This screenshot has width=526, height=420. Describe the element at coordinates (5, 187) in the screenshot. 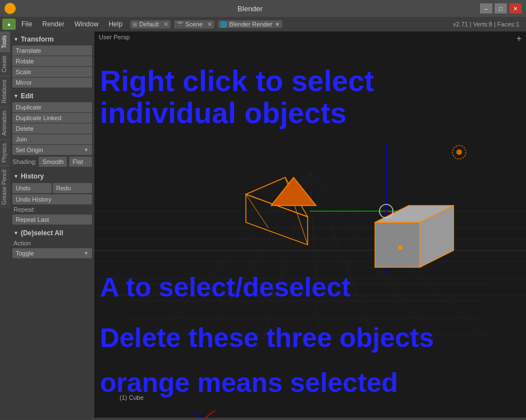

I see `tab-grease-pencil: Grease Pencil` at that location.